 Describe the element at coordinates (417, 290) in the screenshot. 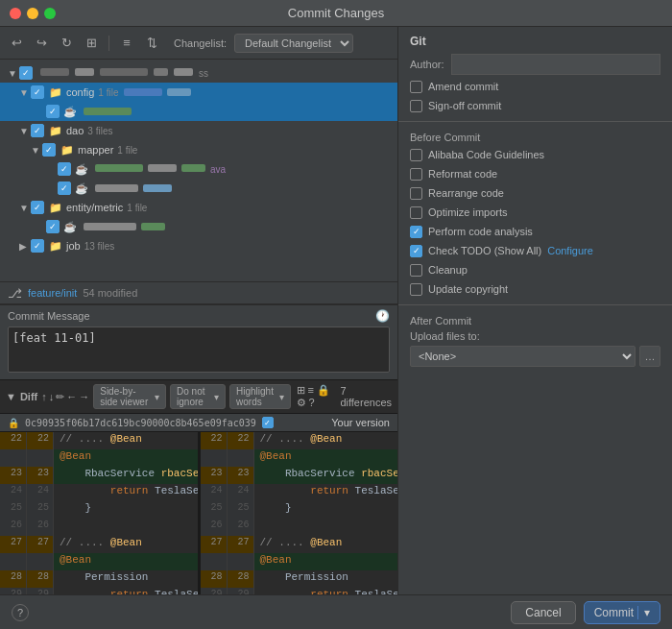

I see `copyright-checkbox` at that location.